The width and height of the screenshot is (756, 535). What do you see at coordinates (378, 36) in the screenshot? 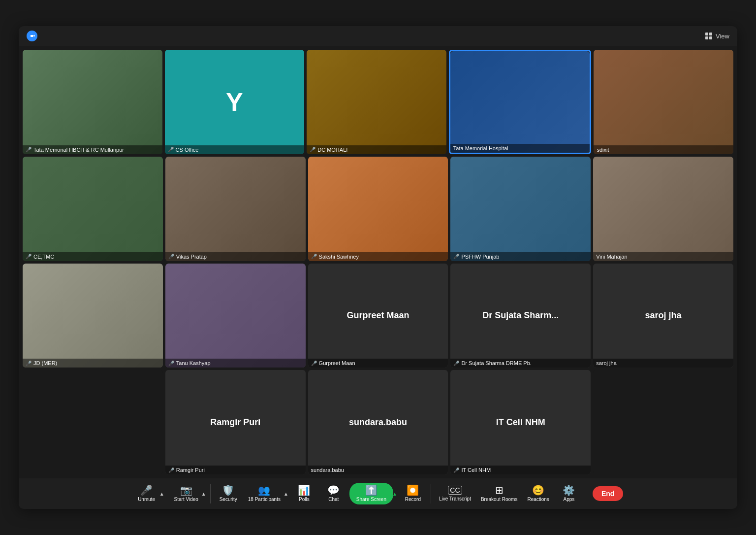
I see `top-bar: View` at bounding box center [378, 36].